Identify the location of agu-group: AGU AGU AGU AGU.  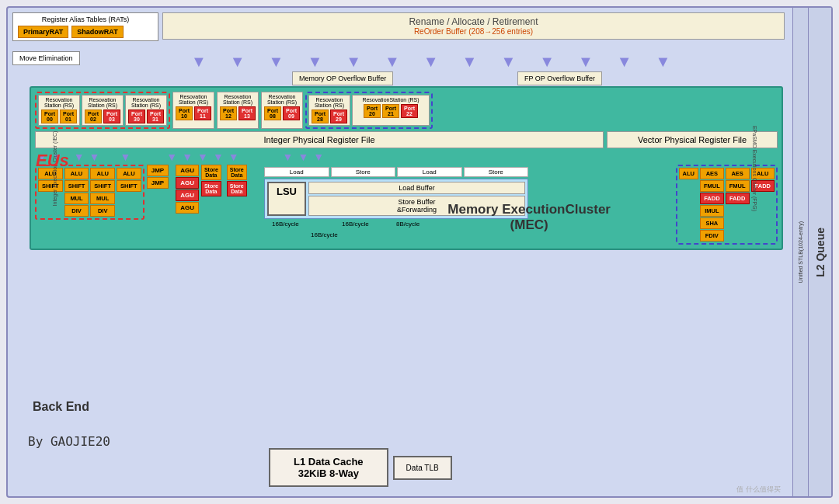
(187, 189).